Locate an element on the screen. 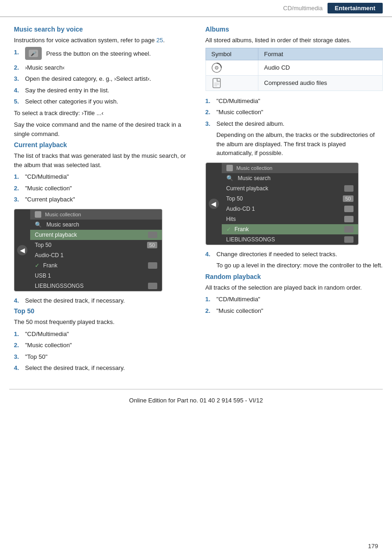  albums-screenshot-title-bar: Music collection is located at coordinates (290, 168).